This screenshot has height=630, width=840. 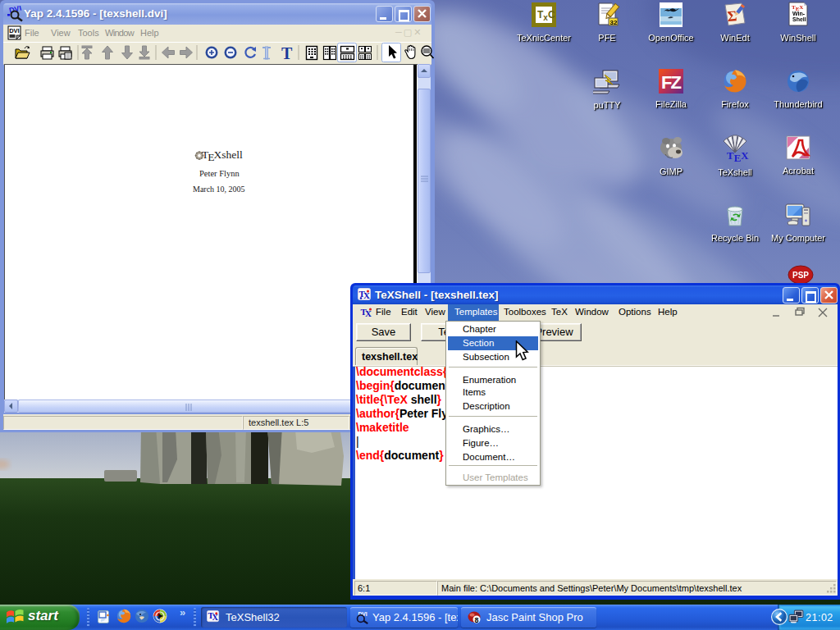 I want to click on svg-text: PSP, so click(x=801, y=276).